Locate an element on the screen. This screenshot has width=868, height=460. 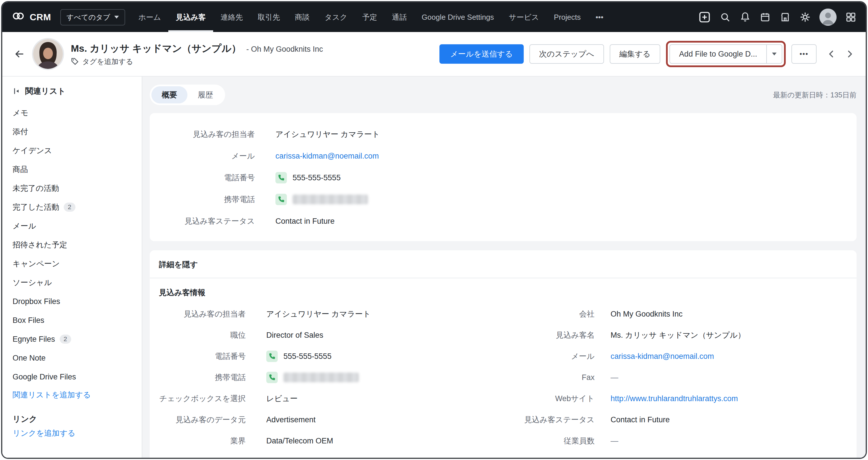
sidebar-item-open-activities: 未完了の活動 is located at coordinates (73, 188).